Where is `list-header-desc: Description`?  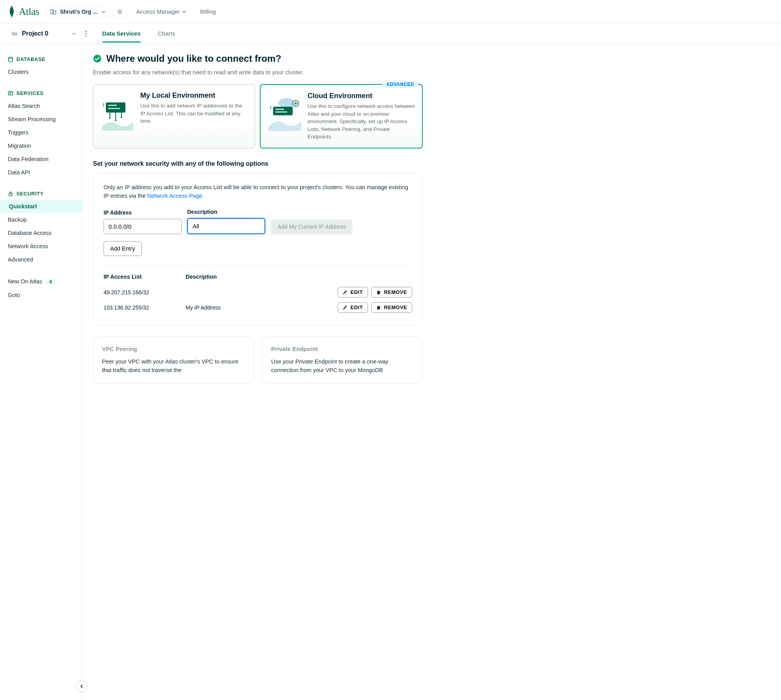
list-header-desc: Description is located at coordinates (299, 277).